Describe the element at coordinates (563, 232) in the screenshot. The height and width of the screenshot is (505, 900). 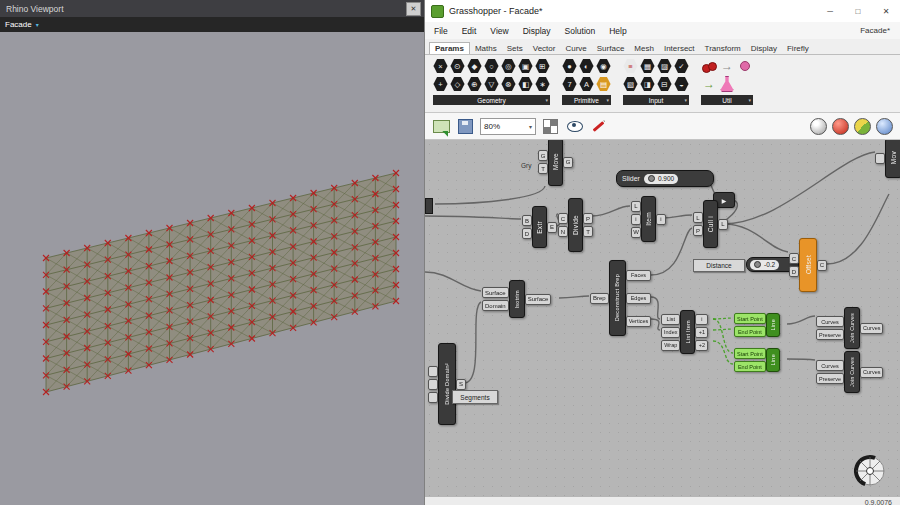
I see `input-grip: N` at that location.